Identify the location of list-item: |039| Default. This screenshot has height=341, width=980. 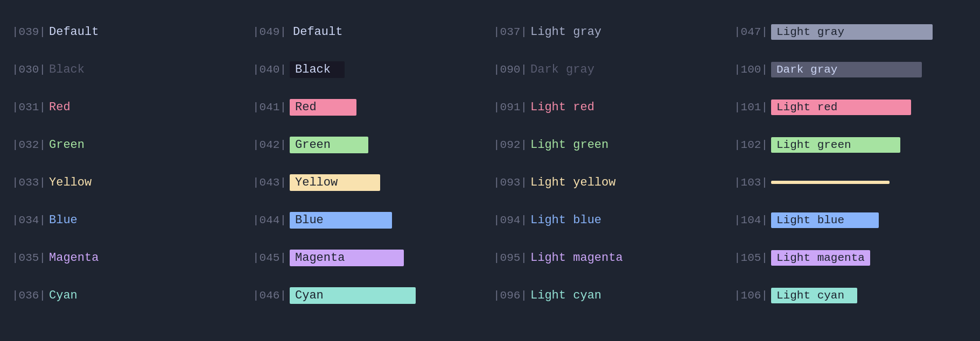
(129, 32).